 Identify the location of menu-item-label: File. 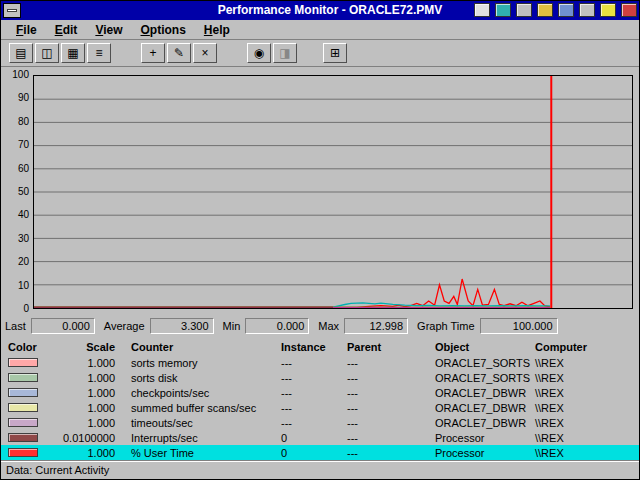
(26, 30).